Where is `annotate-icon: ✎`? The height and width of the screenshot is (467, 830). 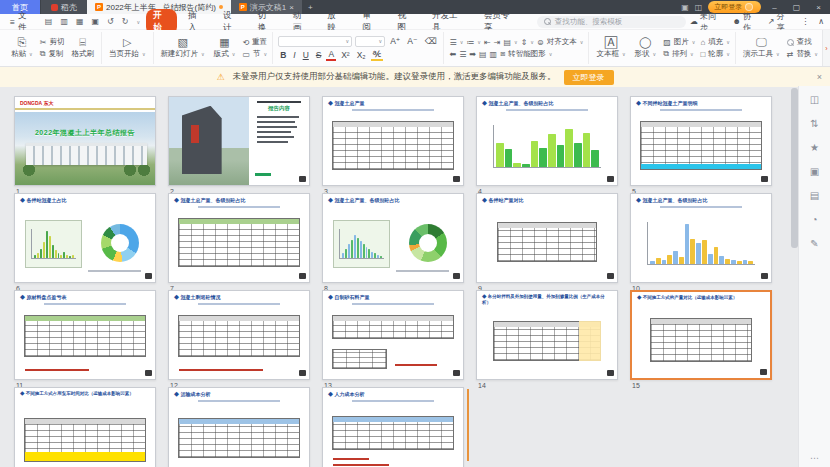
annotate-icon: ✎ is located at coordinates (814, 244).